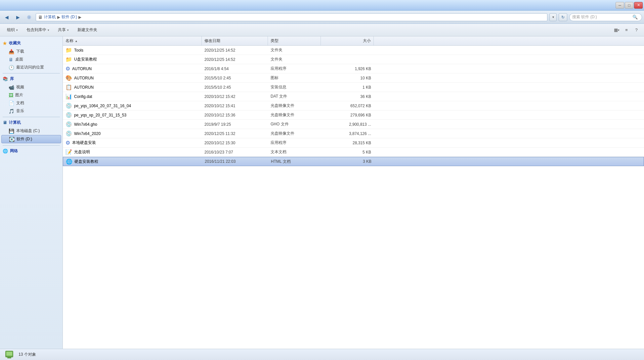 This screenshot has width=644, height=360. Describe the element at coordinates (7, 17) in the screenshot. I see `back-button: ◀` at that location.